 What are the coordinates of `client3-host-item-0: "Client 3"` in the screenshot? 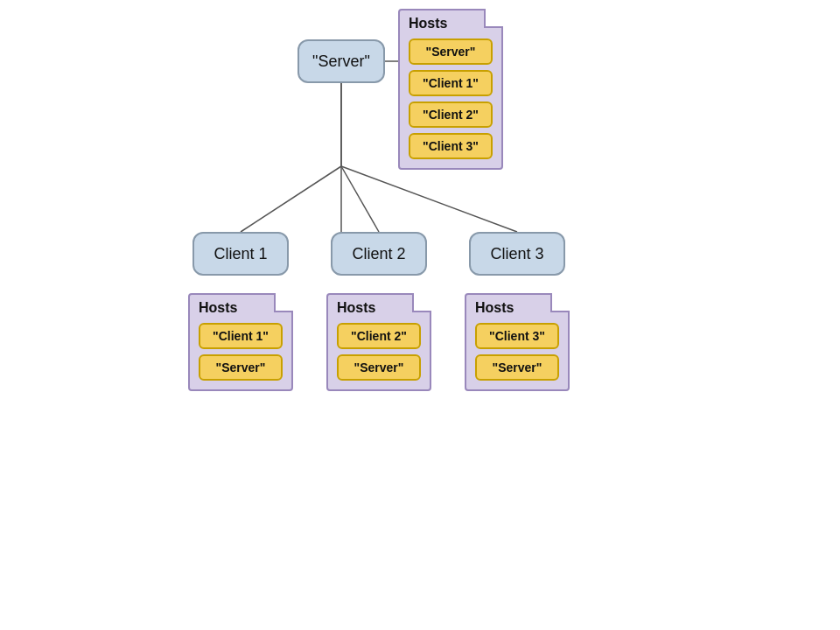 It's located at (517, 336).